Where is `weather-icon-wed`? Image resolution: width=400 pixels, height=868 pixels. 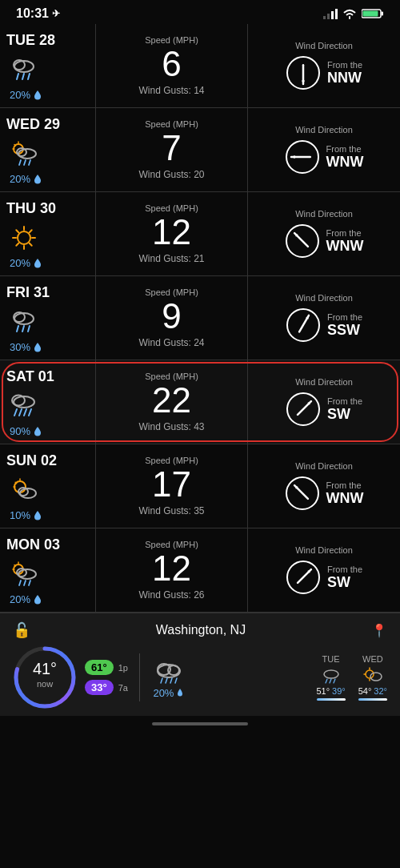 weather-icon-wed is located at coordinates (24, 154).